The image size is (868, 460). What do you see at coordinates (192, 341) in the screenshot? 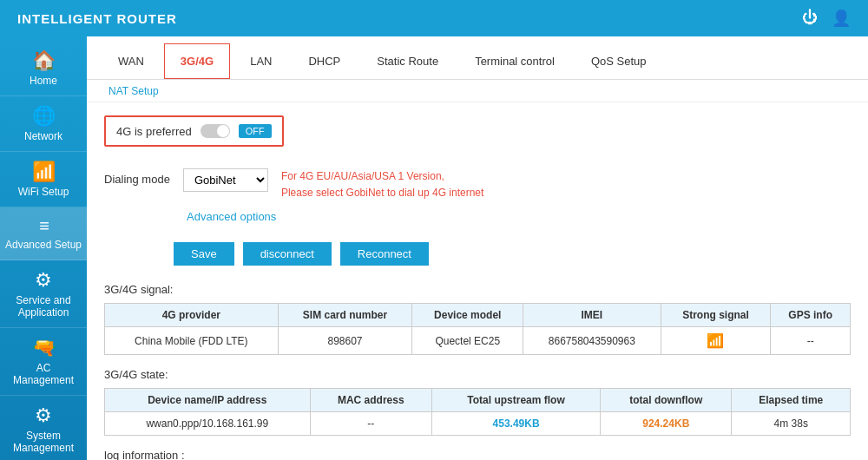
I see `signal-provider: China Mobile (FDD LTE)` at bounding box center [192, 341].